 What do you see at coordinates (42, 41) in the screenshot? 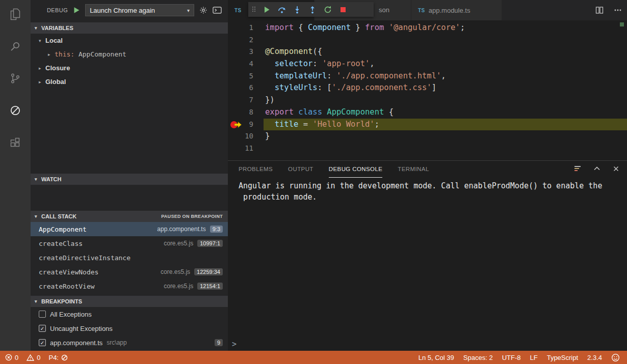
I see `chevron-expanded-icon: ▾` at bounding box center [42, 41].